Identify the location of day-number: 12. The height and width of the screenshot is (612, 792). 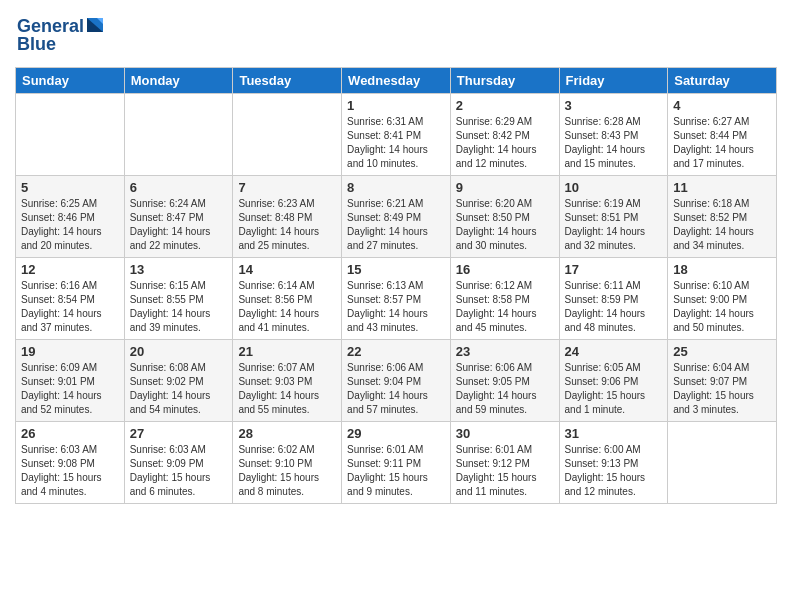
(70, 270).